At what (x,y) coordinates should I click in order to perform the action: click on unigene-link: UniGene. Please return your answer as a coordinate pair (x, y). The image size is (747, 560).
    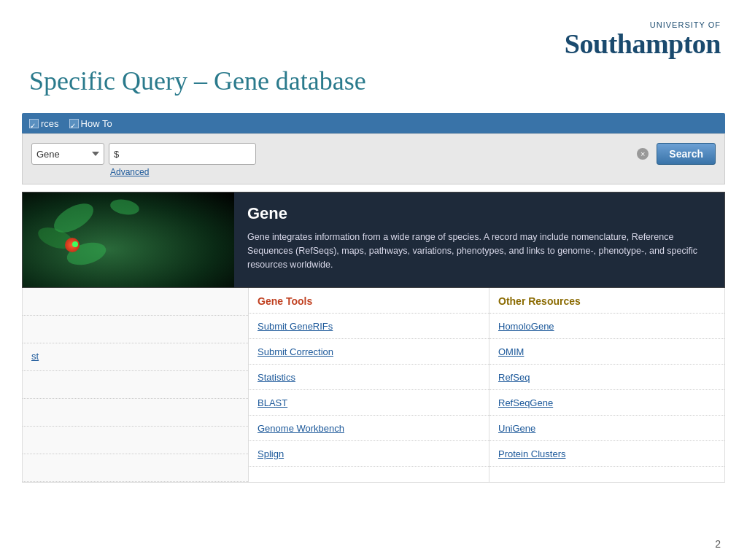
    Looking at the image, I should click on (516, 429).